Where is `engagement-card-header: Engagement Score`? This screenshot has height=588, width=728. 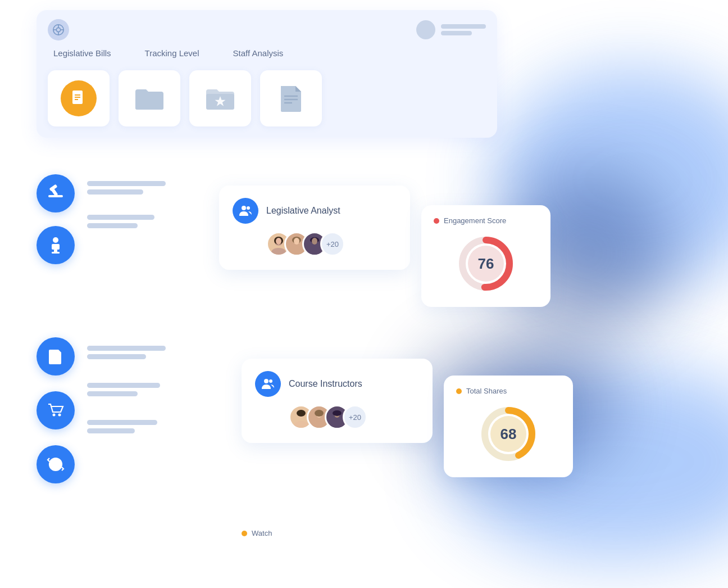 engagement-card-header: Engagement Score is located at coordinates (486, 220).